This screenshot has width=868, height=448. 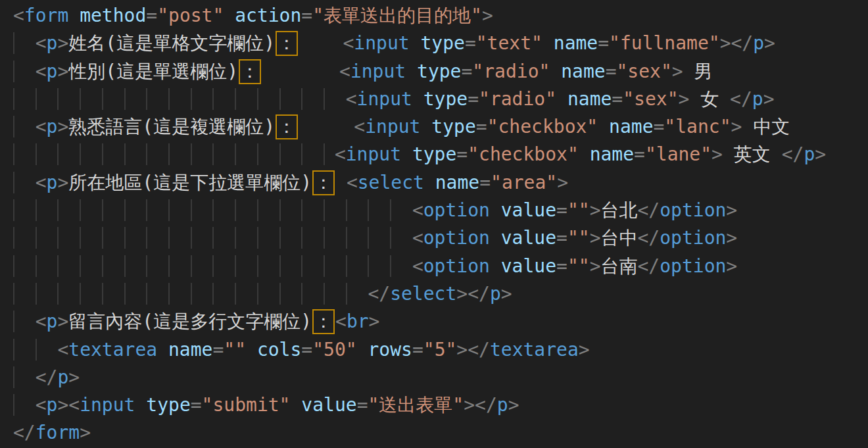 I want to click on code-line-8: <option value="">台北</option>, so click(x=441, y=211).